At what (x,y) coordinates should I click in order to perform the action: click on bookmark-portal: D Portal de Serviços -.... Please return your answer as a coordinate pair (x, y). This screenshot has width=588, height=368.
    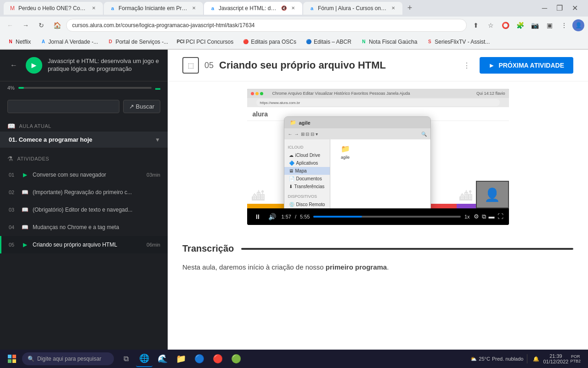
    Looking at the image, I should click on (138, 42).